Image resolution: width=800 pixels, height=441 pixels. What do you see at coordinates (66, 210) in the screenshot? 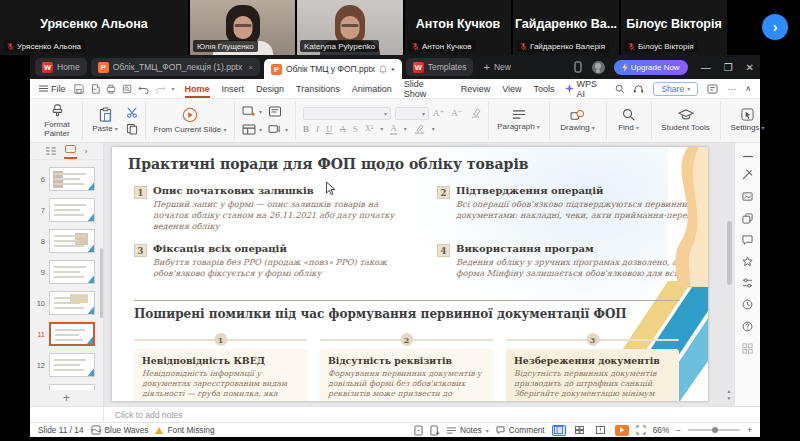
I see `slide-thumbnail: 7` at bounding box center [66, 210].